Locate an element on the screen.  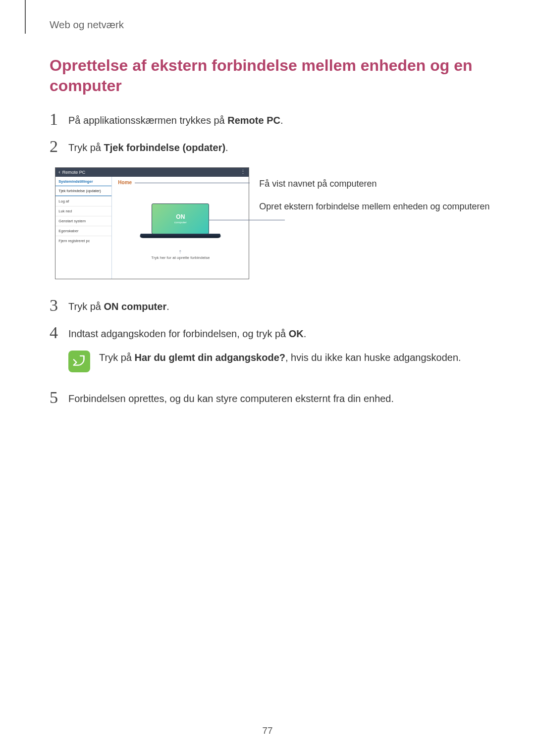
sidebar-item-remove-pc: Fjern registreret pc is located at coordinates (83, 241).